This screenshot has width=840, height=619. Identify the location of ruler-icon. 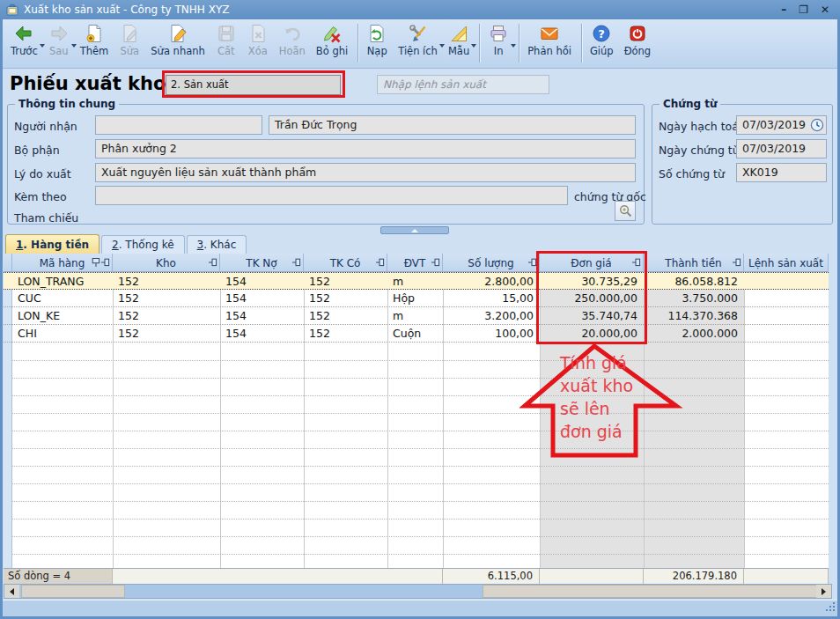
(459, 33).